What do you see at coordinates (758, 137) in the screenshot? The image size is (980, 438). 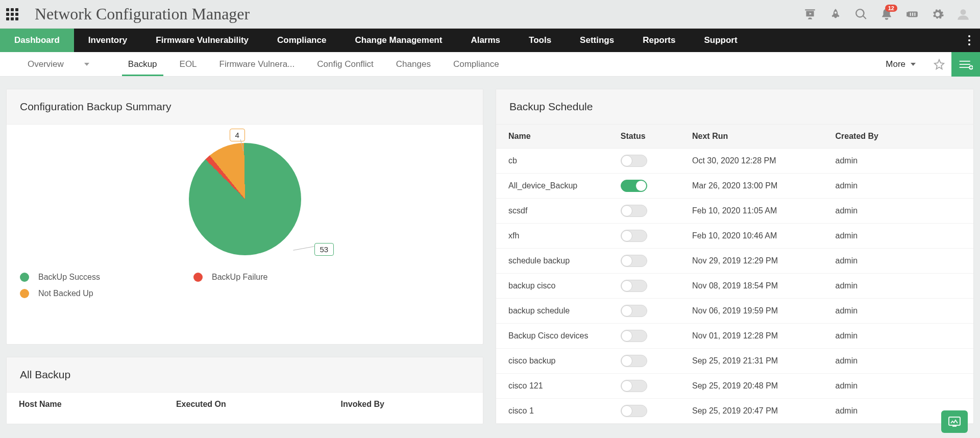 I see `column-header: Next Run` at bounding box center [758, 137].